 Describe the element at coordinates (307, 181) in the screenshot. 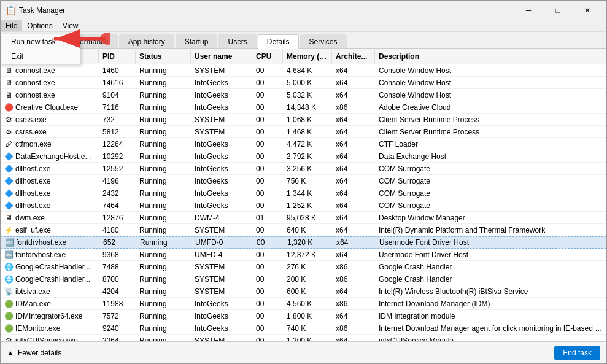

I see `cell-memory: 756 K` at that location.